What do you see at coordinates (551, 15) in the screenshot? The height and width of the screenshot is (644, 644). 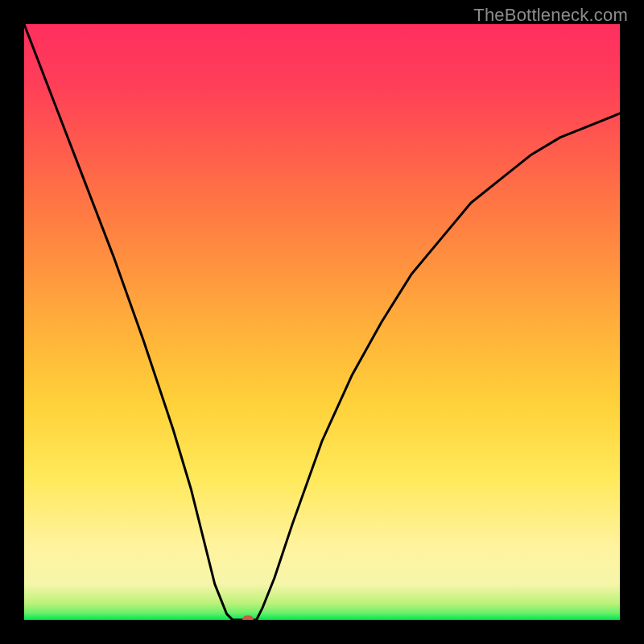 I see `watermark-text: TheBottleneck.com` at bounding box center [551, 15].